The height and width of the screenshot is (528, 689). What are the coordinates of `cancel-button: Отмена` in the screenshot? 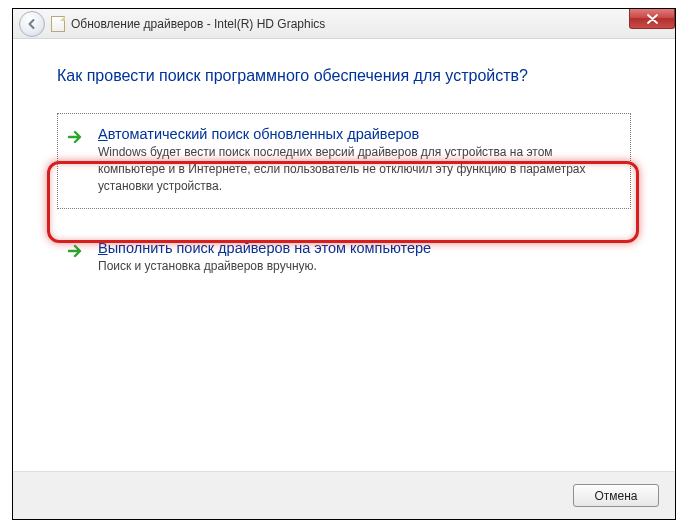 It's located at (616, 496).